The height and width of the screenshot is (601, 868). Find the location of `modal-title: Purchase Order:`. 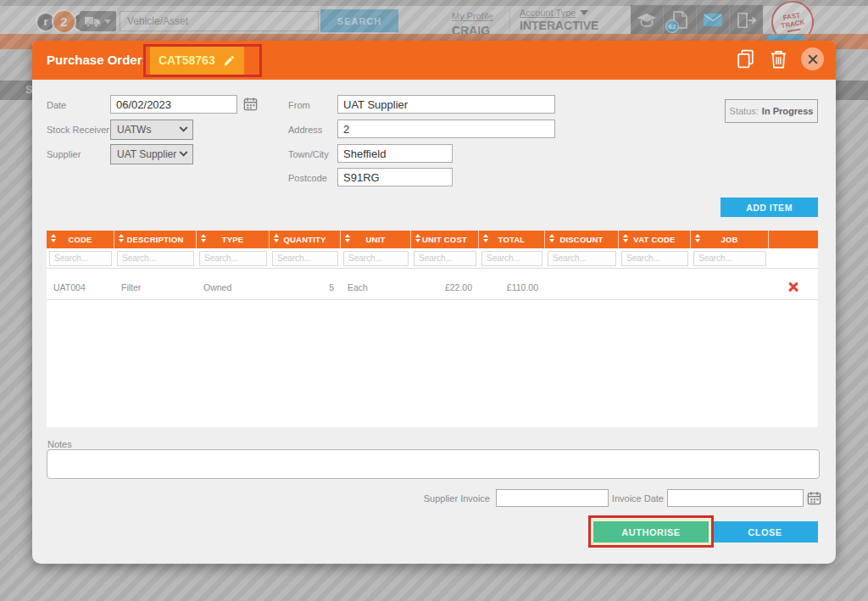

modal-title: Purchase Order: is located at coordinates (97, 59).